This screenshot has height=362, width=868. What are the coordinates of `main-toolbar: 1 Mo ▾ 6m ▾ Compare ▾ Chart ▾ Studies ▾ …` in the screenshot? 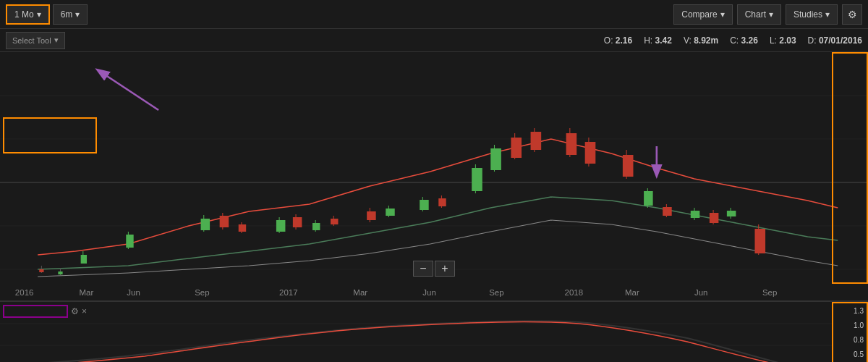 It's located at (434, 14).